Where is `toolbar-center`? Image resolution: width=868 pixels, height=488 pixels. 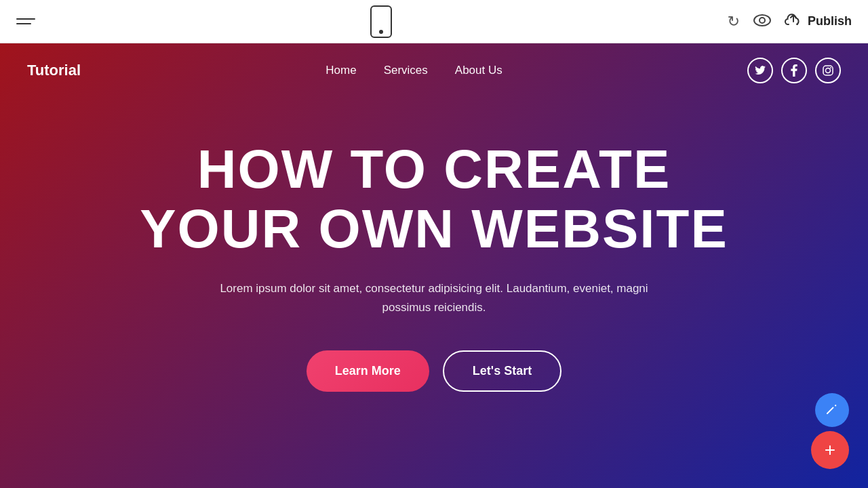 toolbar-center is located at coordinates (381, 22).